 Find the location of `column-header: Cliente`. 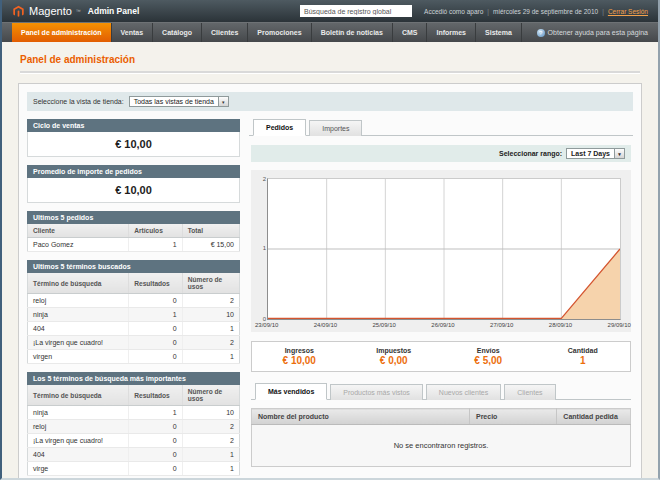

column-header: Cliente is located at coordinates (78, 231).